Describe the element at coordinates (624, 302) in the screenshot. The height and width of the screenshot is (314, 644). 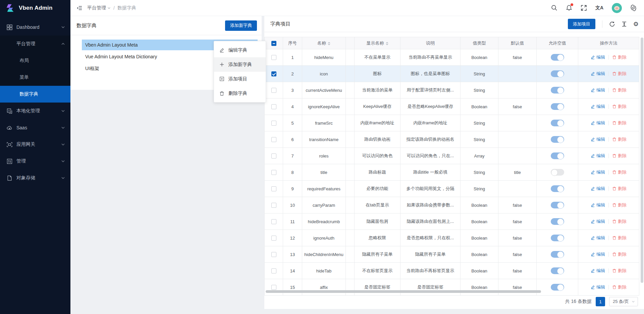
I see `page-size-select: 25 条/页` at that location.